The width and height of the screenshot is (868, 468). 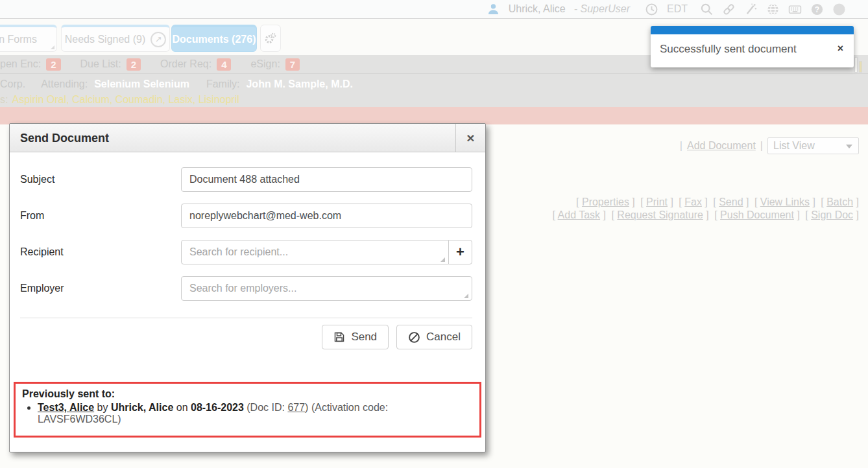 What do you see at coordinates (657, 202) in the screenshot?
I see `action-print: [ Print ]` at bounding box center [657, 202].